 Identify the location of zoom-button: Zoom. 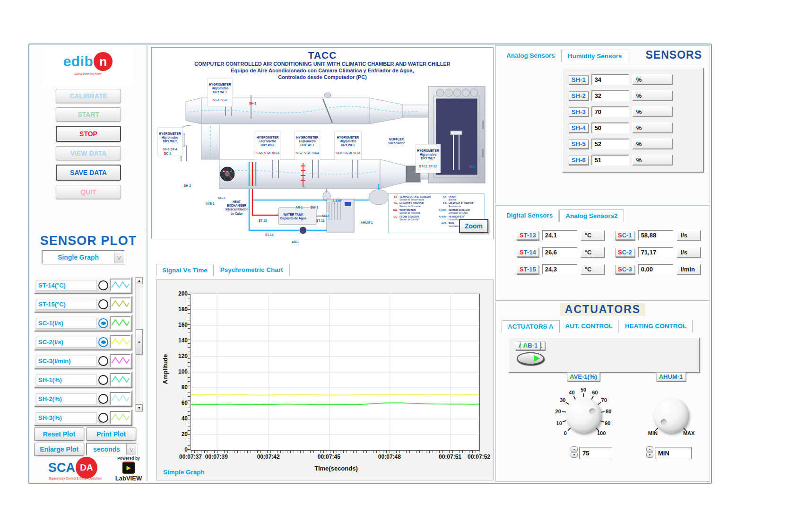
(474, 226).